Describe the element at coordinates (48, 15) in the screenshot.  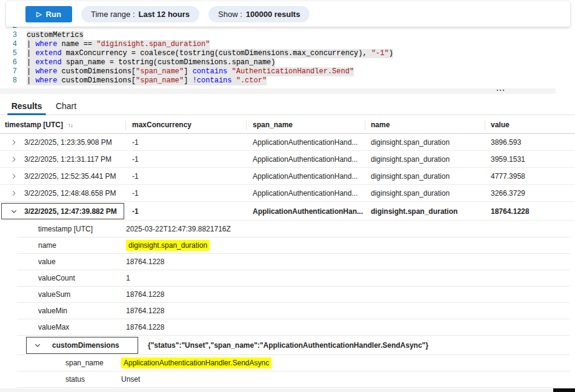
I see `run-button: ▷ Run` at that location.